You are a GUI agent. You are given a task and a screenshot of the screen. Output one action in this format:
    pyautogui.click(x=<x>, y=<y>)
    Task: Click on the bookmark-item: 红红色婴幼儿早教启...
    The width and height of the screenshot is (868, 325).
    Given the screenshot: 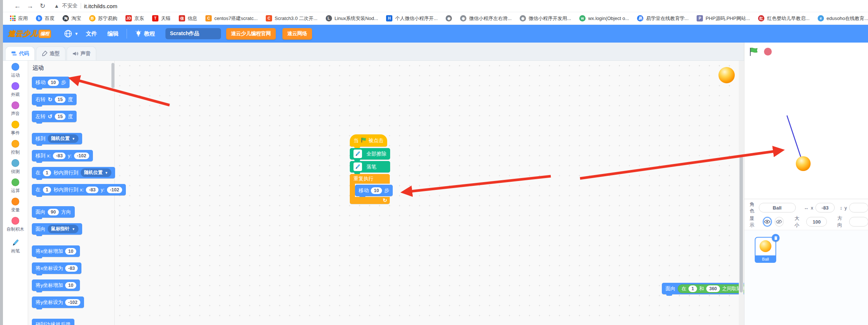 What is the action you would take?
    pyautogui.click(x=784, y=19)
    